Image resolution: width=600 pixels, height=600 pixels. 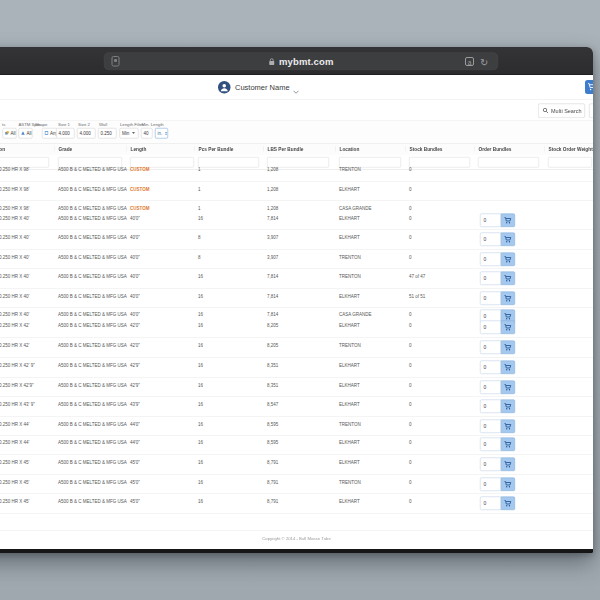 I want to click on filter-select-astm: All, so click(x=26, y=134).